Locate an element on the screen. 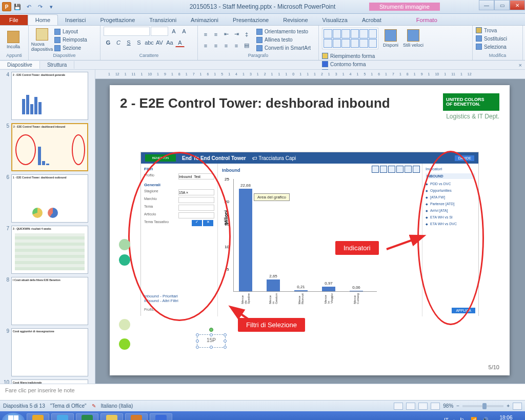 The image size is (525, 420). bullets-button: ≡ is located at coordinates (206, 34).